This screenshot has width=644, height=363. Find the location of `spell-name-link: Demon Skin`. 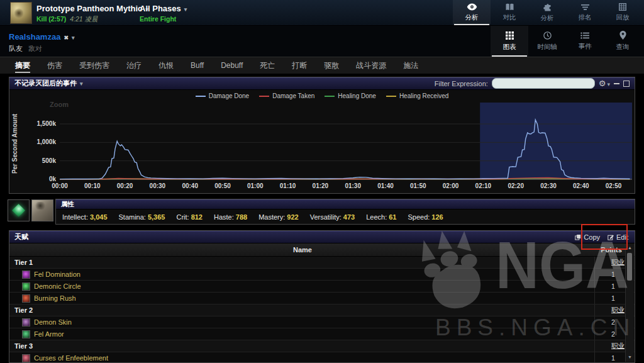

spell-name-link: Demon Skin is located at coordinates (53, 322).